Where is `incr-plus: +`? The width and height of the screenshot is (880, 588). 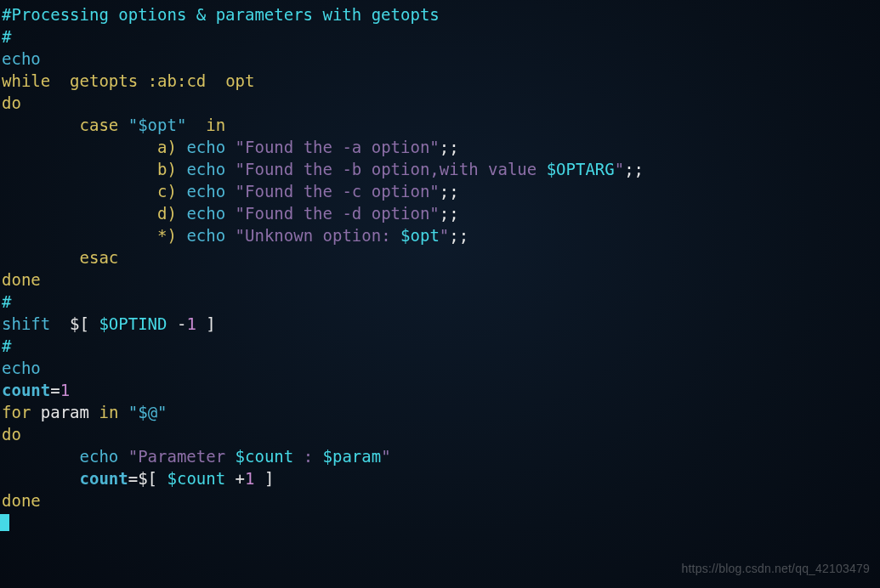 incr-plus: + is located at coordinates (235, 478).